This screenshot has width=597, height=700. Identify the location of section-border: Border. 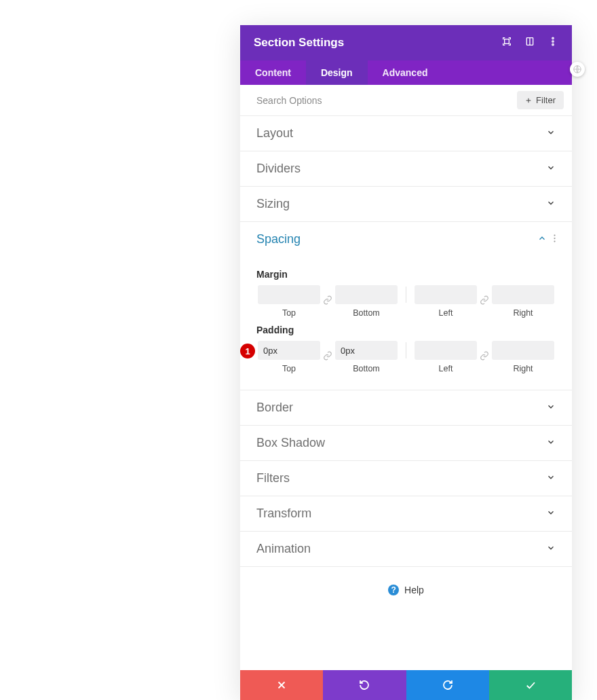
(406, 408).